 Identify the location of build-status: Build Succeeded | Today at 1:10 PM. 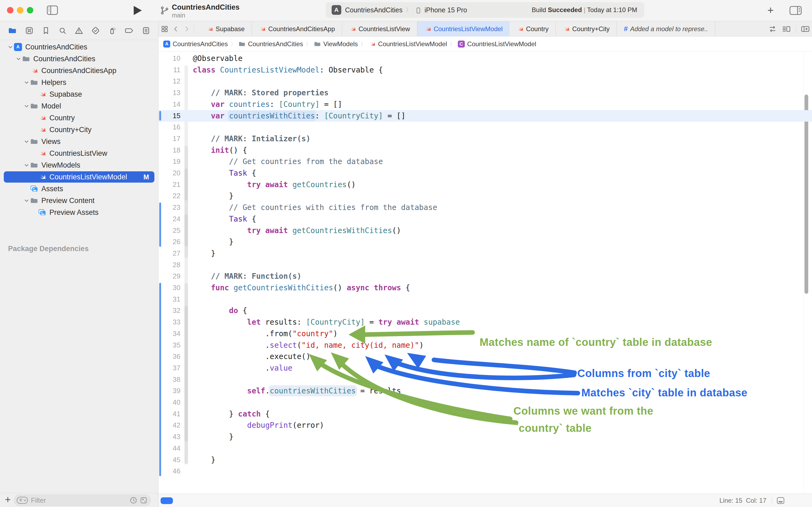
(585, 10).